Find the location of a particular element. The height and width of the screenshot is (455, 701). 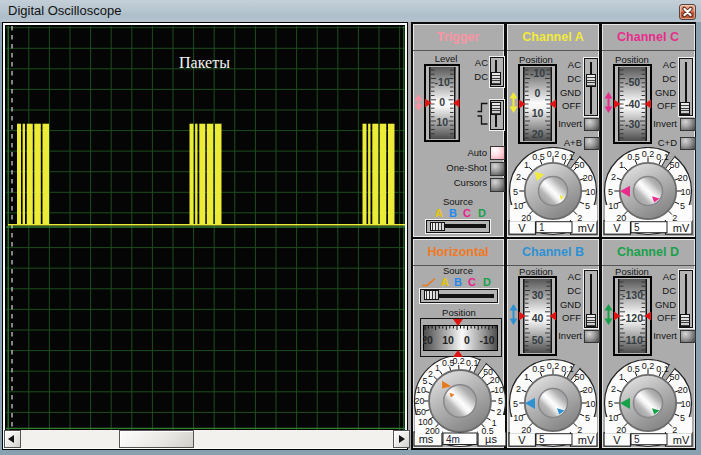

svg-text: -30 is located at coordinates (632, 124).